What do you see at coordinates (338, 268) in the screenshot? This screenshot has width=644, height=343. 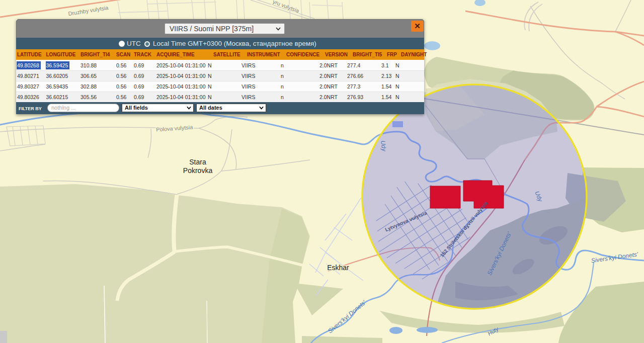 I see `svg-text: Eskhar` at bounding box center [338, 268].